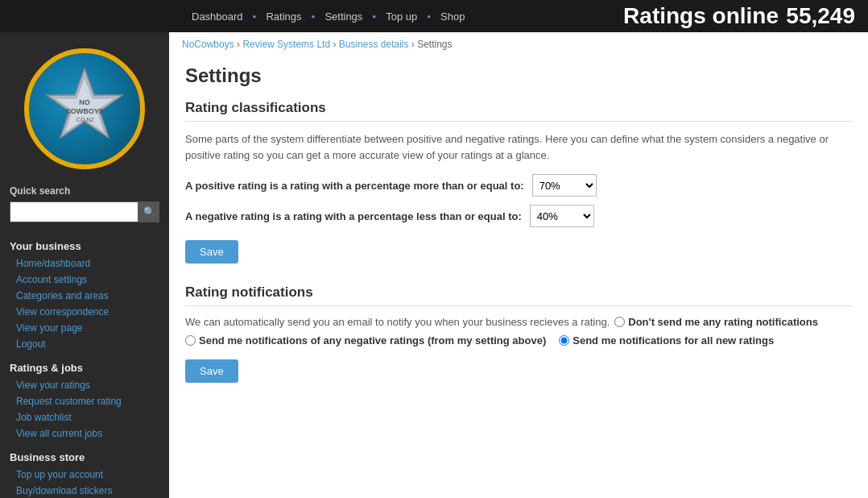 The height and width of the screenshot is (498, 868). I want to click on search-input, so click(74, 212).